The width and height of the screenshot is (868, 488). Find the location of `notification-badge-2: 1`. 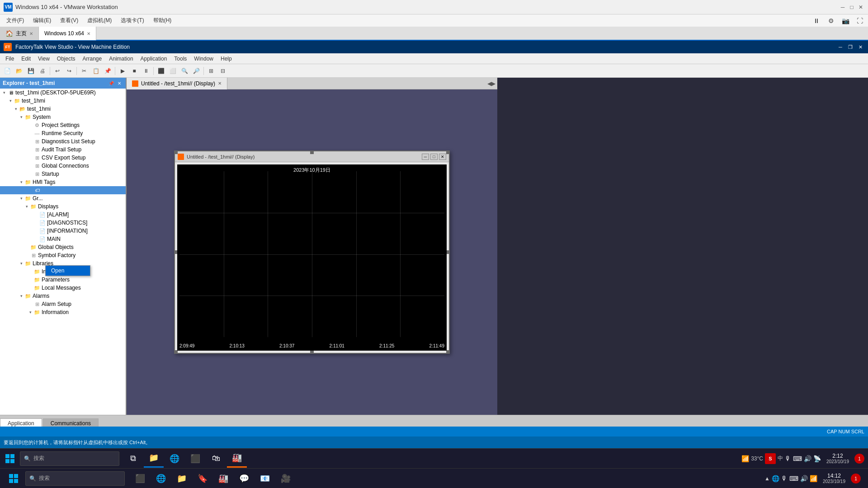

notification-badge-2: 1 is located at coordinates (856, 479).